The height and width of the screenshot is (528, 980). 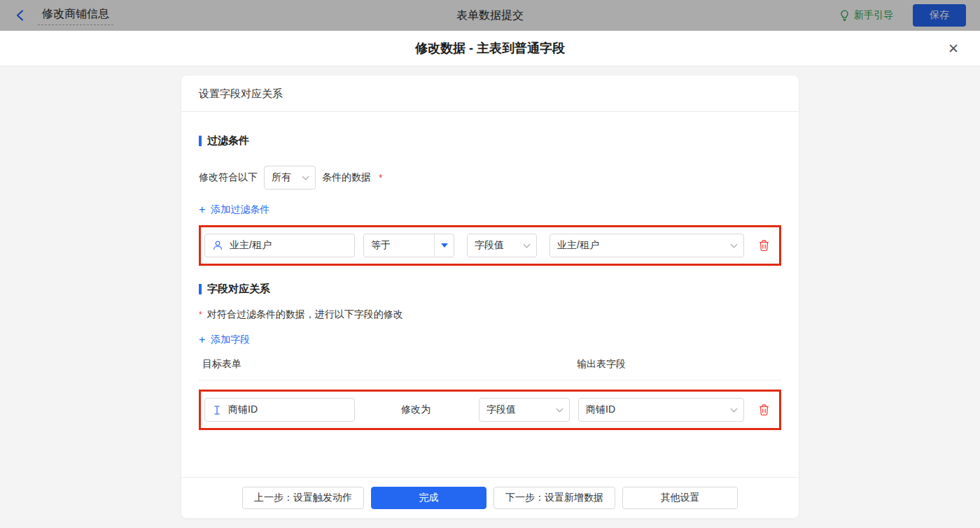 What do you see at coordinates (578, 245) in the screenshot?
I see `filter-value: 业主/租户` at bounding box center [578, 245].